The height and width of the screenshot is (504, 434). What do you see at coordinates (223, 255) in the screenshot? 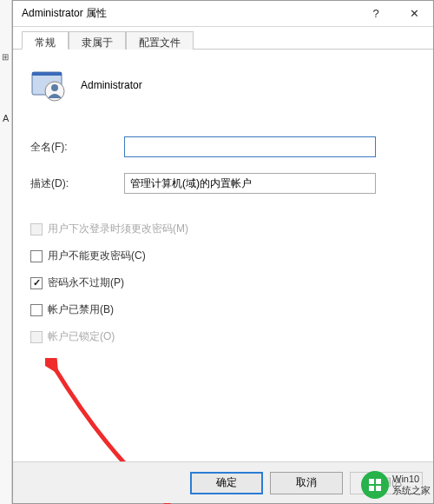
I see `check-cannot-change-password: 用户不能更改密码(C)` at bounding box center [223, 255].